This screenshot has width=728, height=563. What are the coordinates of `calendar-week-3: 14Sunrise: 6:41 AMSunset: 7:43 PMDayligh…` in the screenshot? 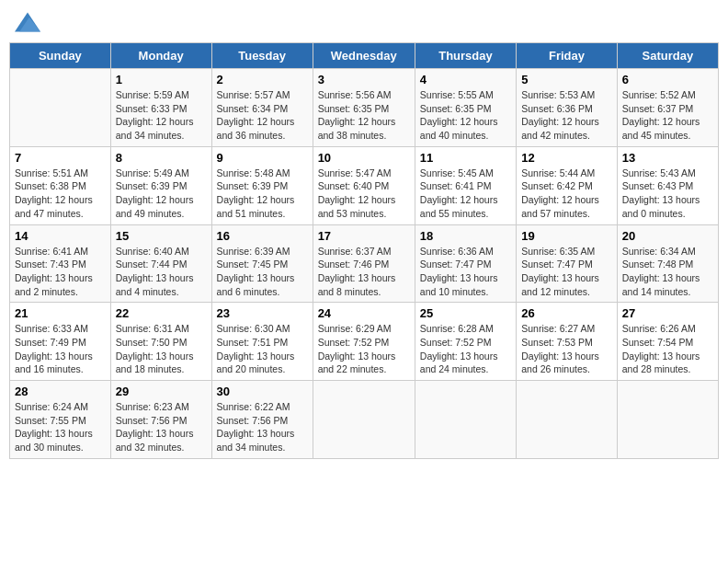 It's located at (364, 263).